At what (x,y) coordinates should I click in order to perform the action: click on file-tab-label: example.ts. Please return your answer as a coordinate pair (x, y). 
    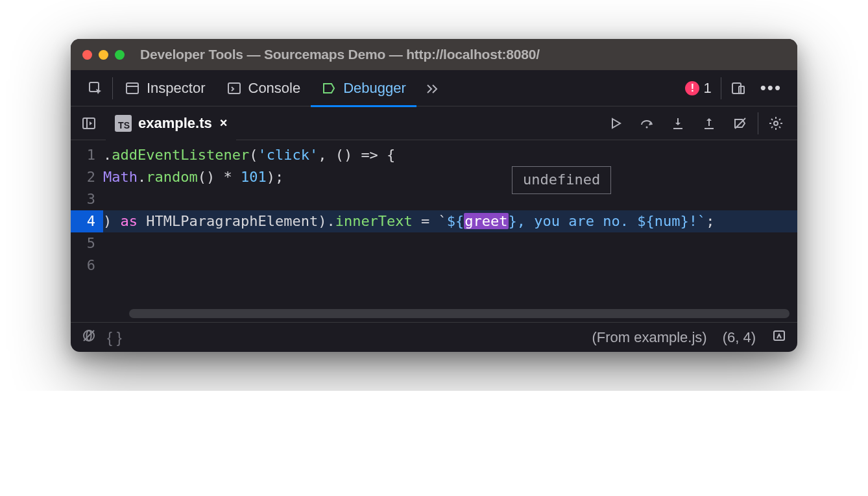
    Looking at the image, I should click on (175, 123).